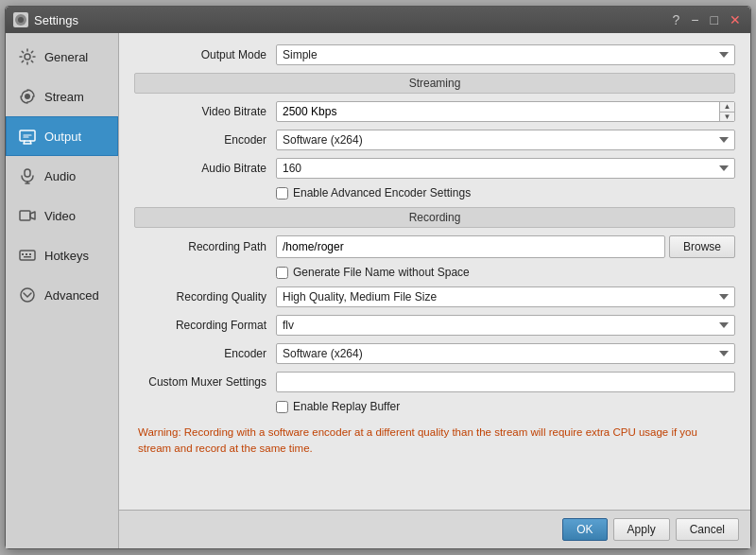 Image resolution: width=756 pixels, height=555 pixels. What do you see at coordinates (435, 297) in the screenshot?
I see `recording-quality-row: Recording Quality Same as stream High Qu…` at bounding box center [435, 297].